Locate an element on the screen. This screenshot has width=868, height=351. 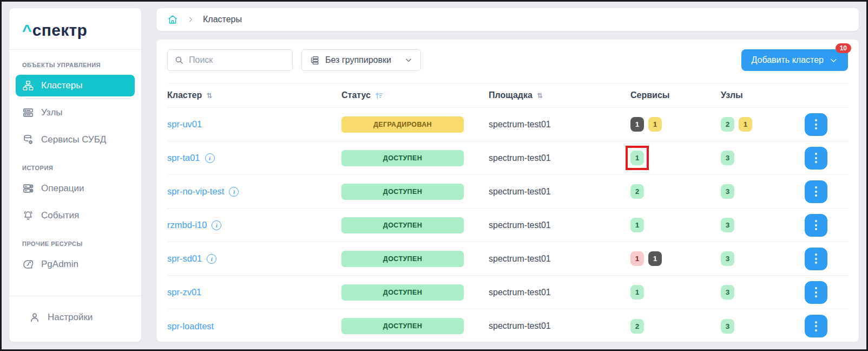
cluster-cell: spr-sd01i is located at coordinates (254, 259).